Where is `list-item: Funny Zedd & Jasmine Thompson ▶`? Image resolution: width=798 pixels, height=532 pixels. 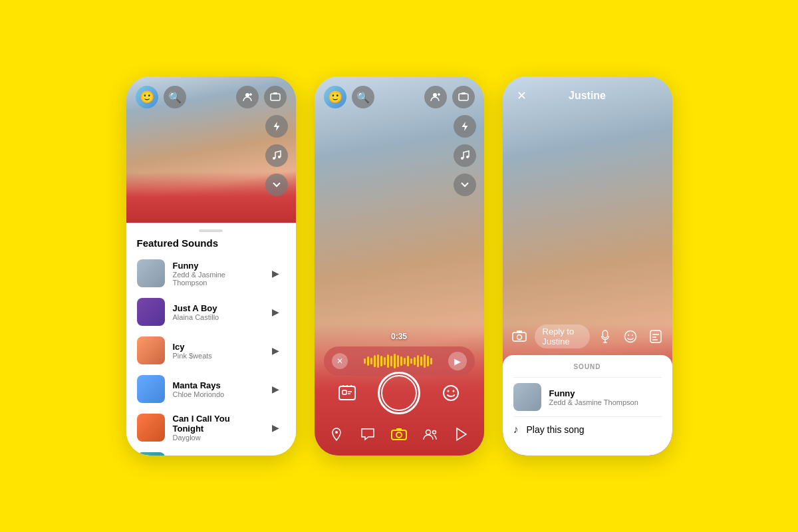 list-item: Funny Zedd & Jasmine Thompson ▶ is located at coordinates (211, 273).